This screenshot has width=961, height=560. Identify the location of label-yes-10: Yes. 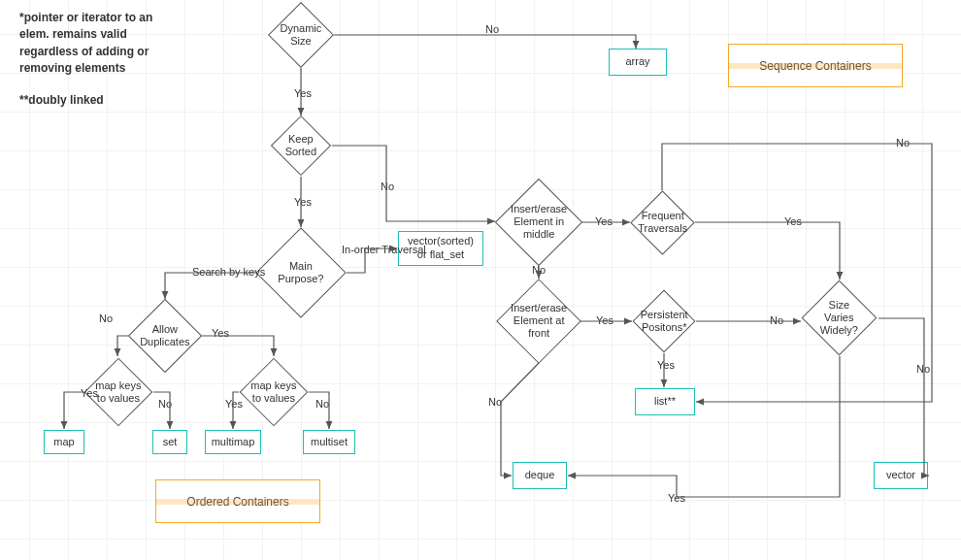
(677, 498).